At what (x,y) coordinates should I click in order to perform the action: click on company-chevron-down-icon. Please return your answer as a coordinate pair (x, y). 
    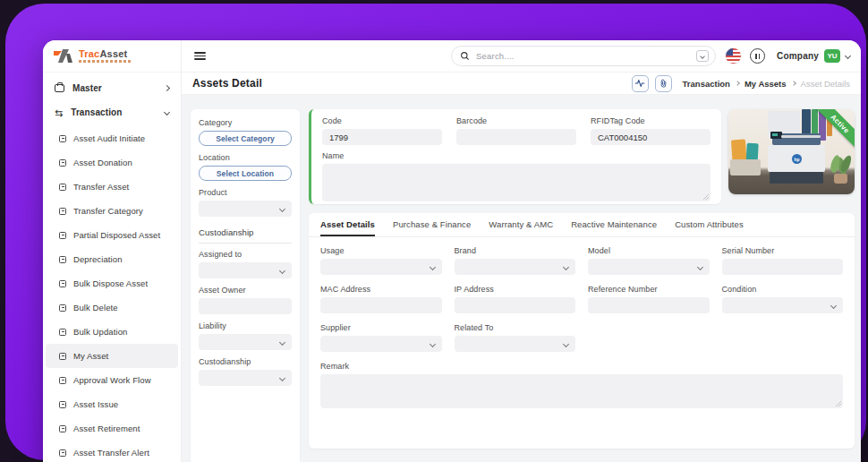
    Looking at the image, I should click on (848, 56).